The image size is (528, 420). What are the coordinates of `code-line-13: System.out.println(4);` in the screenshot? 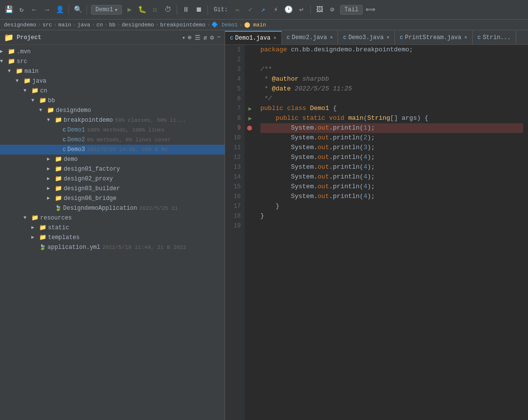 It's located at (391, 167).